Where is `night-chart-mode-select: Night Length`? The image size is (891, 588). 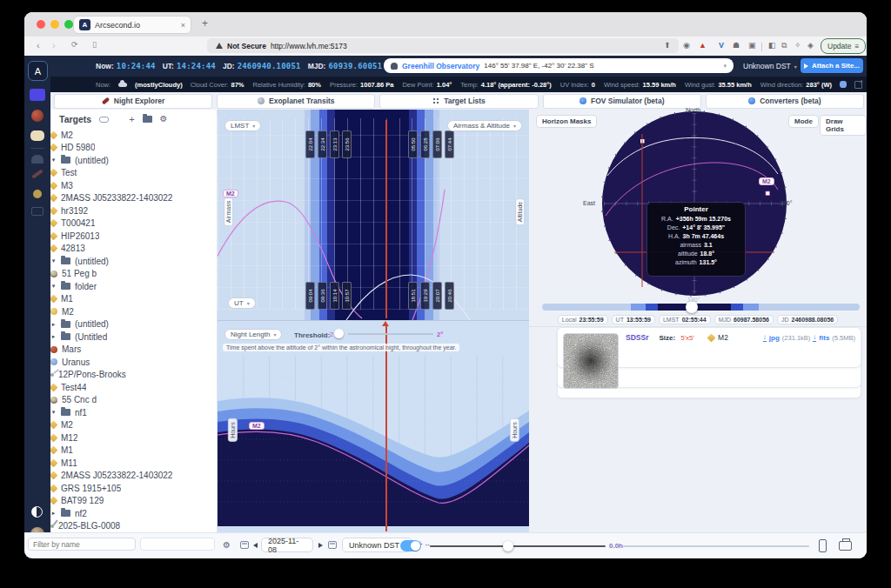 night-chart-mode-select: Night Length is located at coordinates (253, 334).